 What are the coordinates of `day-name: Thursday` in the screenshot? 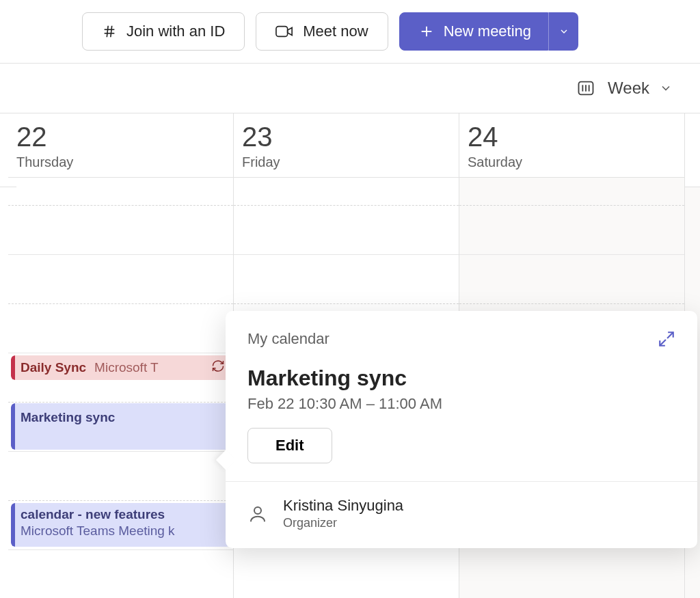 It's located at (120, 163).